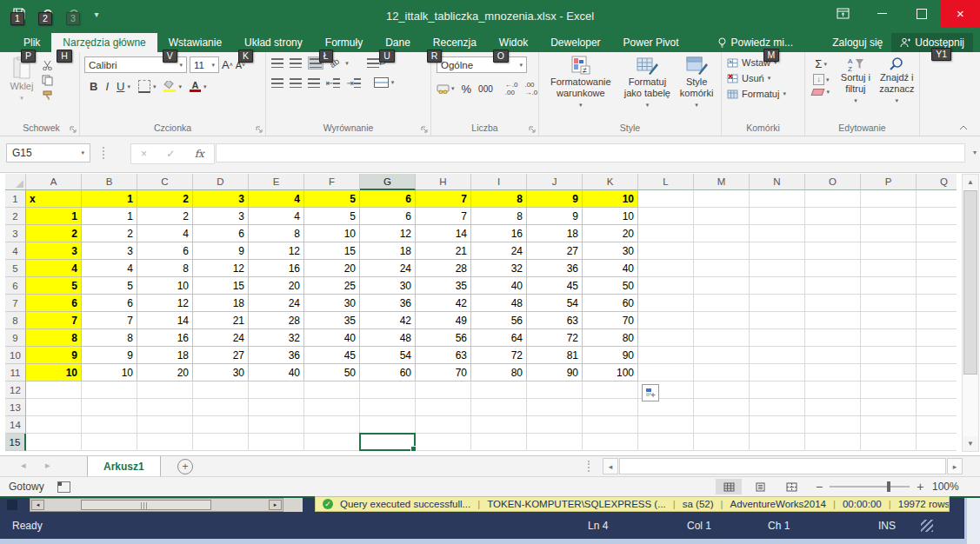 The width and height of the screenshot is (980, 544). What do you see at coordinates (332, 199) in the screenshot?
I see `cell-F1: 5` at bounding box center [332, 199].